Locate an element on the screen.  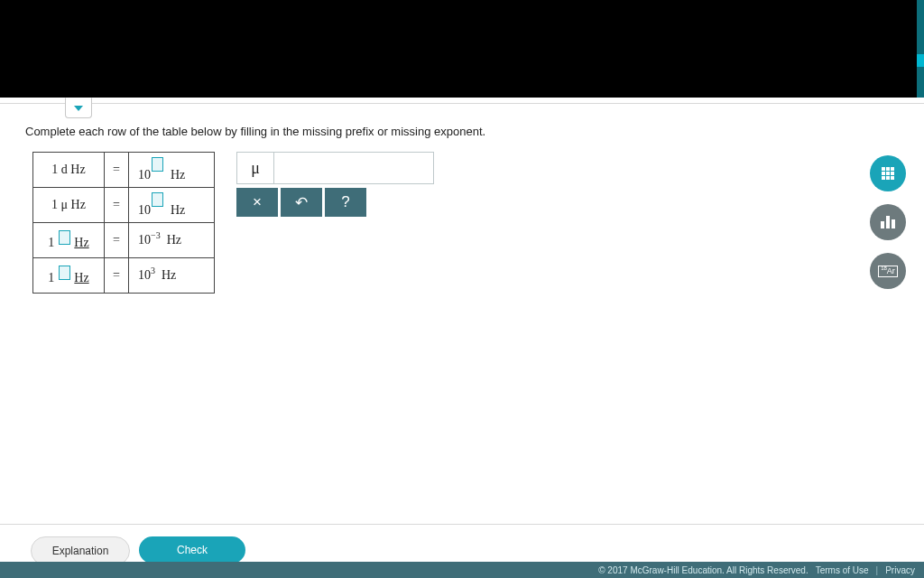
header-side-stripe is located at coordinates (920, 49).